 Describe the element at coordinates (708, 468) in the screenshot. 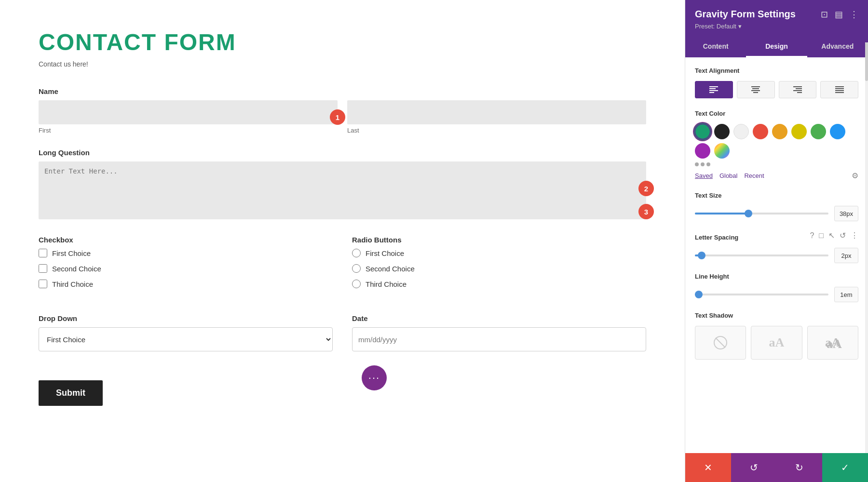

I see `cancel-button: ✕` at that location.